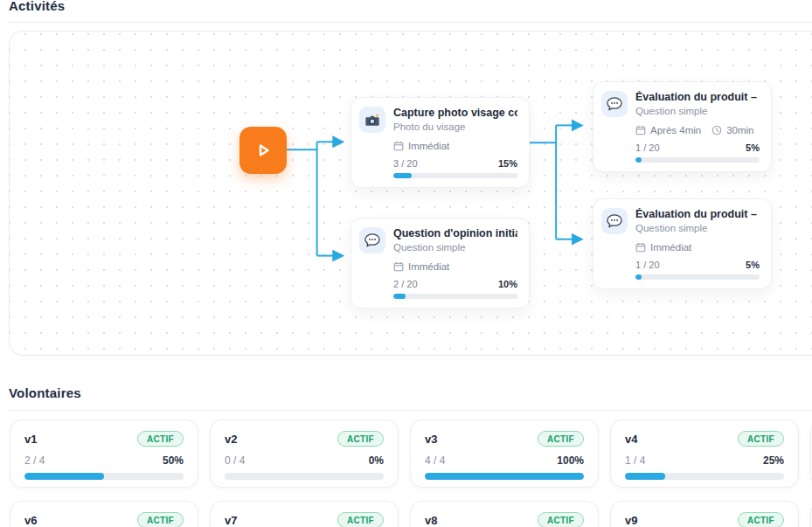 This screenshot has height=527, width=812. I want to click on volunteer-card: v6 ACTIF, so click(104, 514).